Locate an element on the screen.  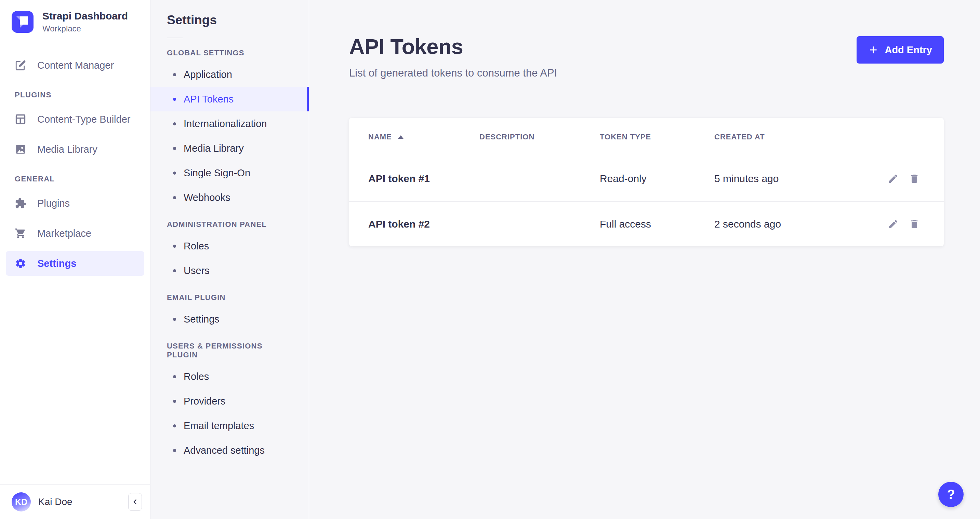
settings-nav-item-api-tokens: API Tokens is located at coordinates (230, 99).